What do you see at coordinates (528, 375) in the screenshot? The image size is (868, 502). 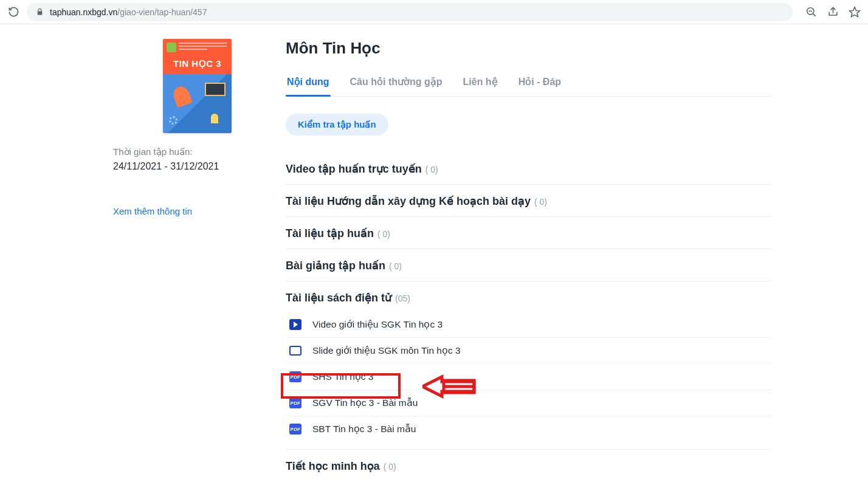 I see `ebook-list: Video giới thiệu SGK Tin học 3 Slide giớ…` at bounding box center [528, 375].